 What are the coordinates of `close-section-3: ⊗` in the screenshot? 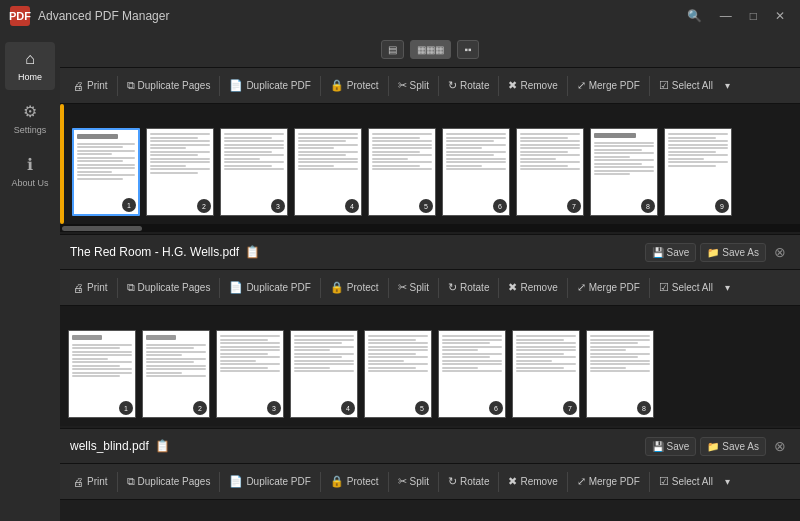 It's located at (780, 446).